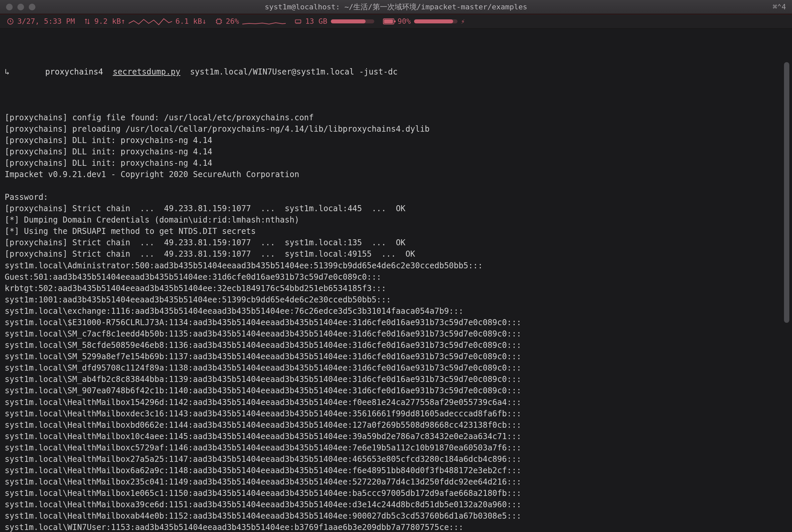  What do you see at coordinates (352, 21) in the screenshot?
I see `memory-bar` at bounding box center [352, 21].